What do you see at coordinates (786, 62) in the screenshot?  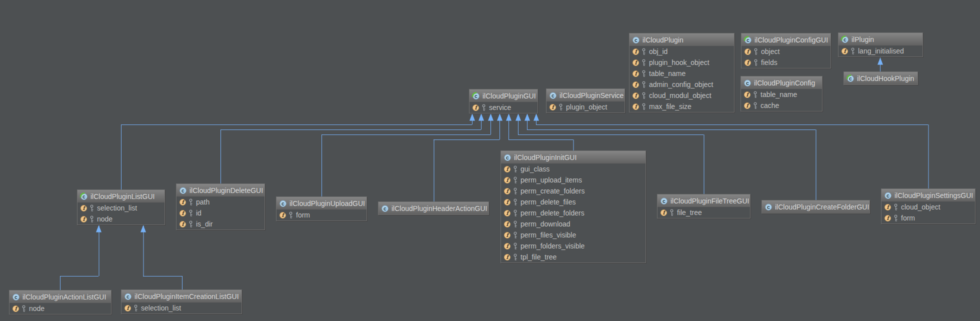 I see `field-row: ffields` at bounding box center [786, 62].